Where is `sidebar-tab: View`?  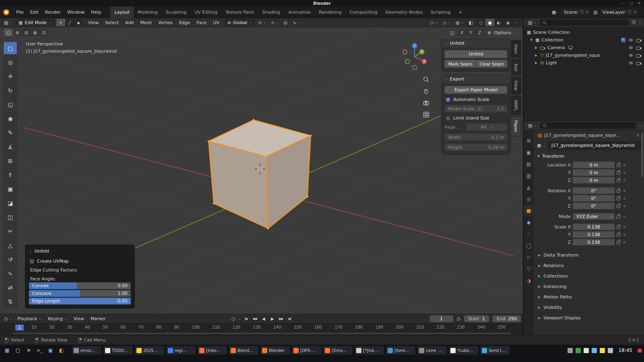
sidebar-tab: View is located at coordinates (516, 85).